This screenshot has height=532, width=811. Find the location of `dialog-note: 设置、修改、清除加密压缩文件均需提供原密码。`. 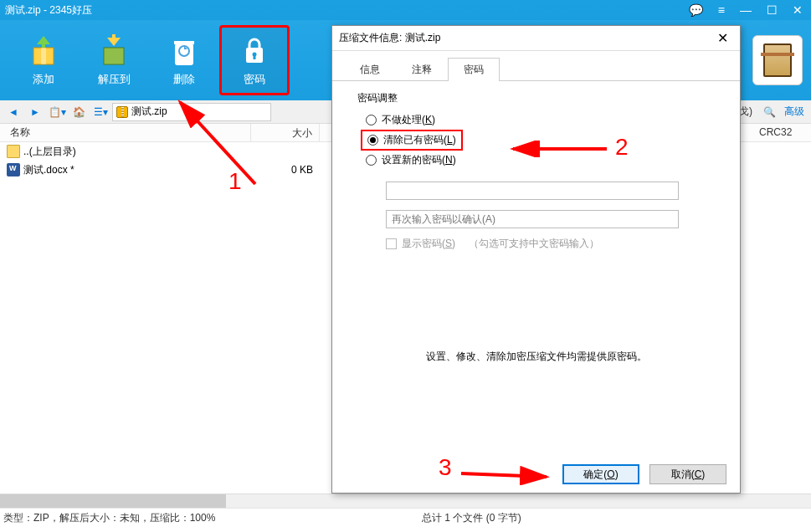

dialog-note: 设置、修改、清除加密压缩文件均需提供原密码。 is located at coordinates (536, 356).